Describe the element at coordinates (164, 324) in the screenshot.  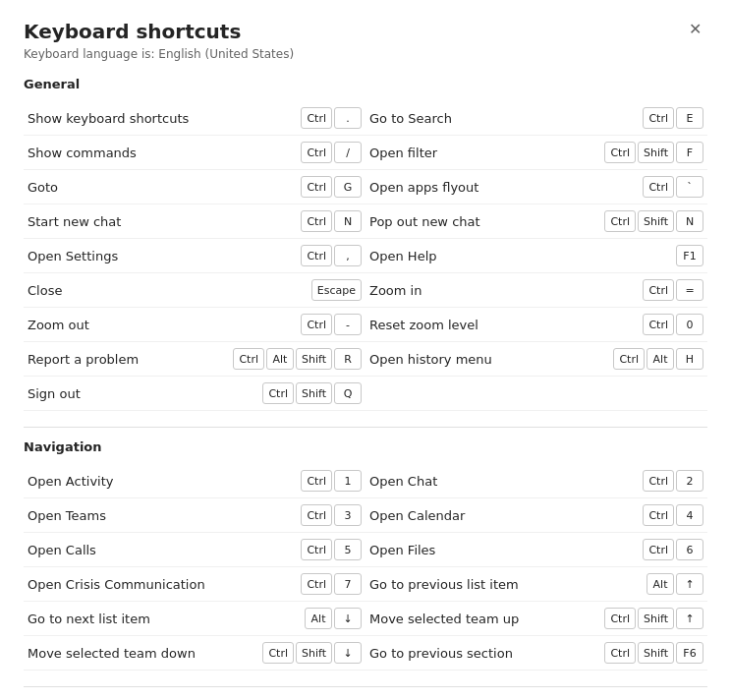
I see `shortcut-label: Zoom out` at that location.